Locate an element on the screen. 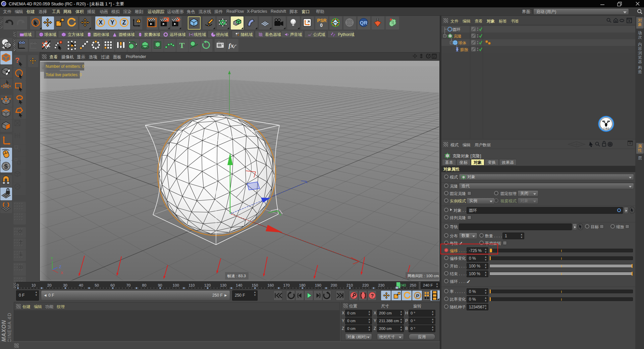 This screenshot has width=644, height=349. svg-text: 60 is located at coordinates (113, 285).